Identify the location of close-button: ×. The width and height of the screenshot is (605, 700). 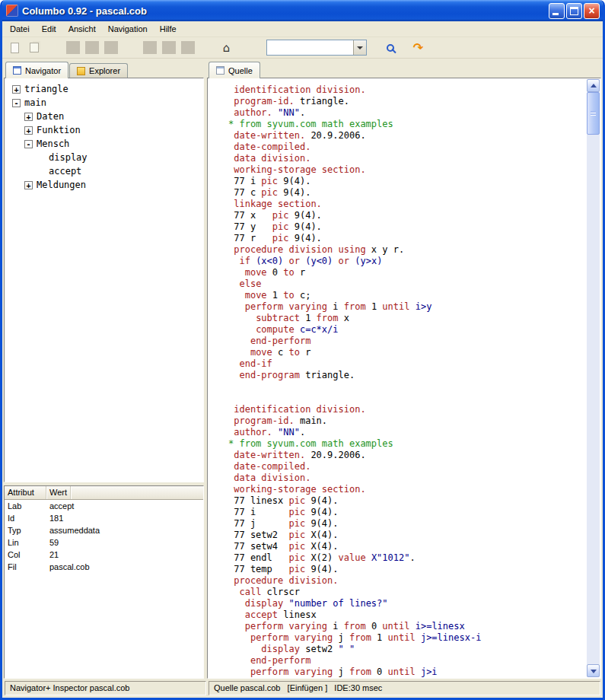
(592, 11).